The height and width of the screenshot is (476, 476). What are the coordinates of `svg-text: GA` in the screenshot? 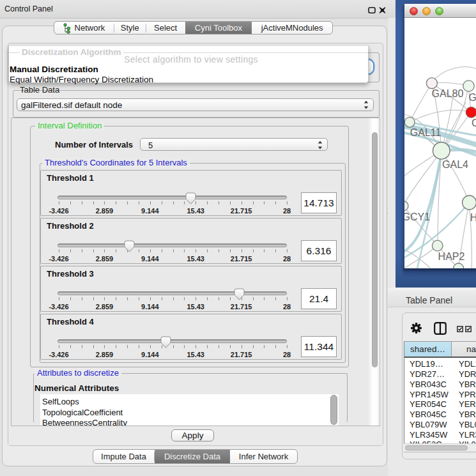 It's located at (473, 97).